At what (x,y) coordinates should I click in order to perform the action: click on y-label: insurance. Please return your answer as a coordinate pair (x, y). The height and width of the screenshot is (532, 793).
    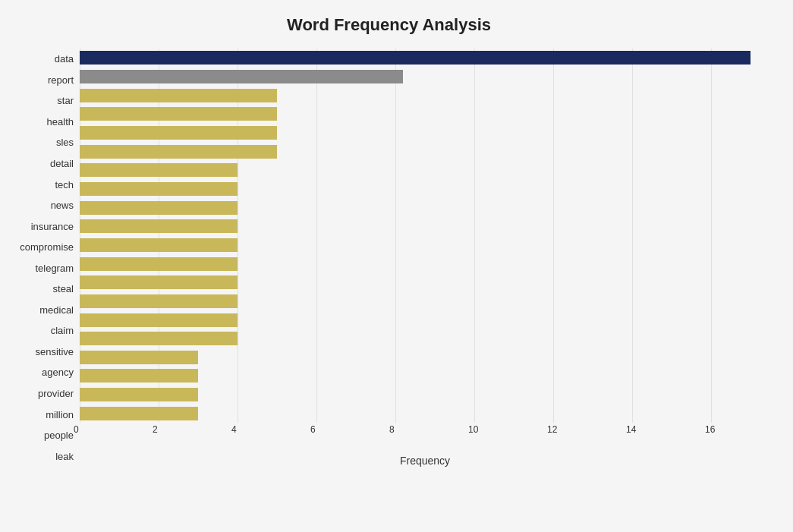
    Looking at the image, I should click on (52, 226).